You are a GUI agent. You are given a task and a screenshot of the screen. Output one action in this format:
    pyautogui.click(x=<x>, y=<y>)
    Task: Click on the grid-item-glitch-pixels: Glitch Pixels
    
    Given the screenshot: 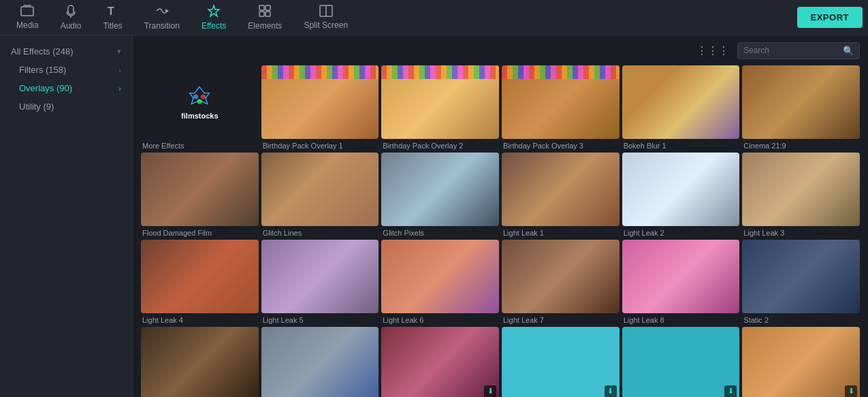 What is the action you would take?
    pyautogui.click(x=440, y=195)
    